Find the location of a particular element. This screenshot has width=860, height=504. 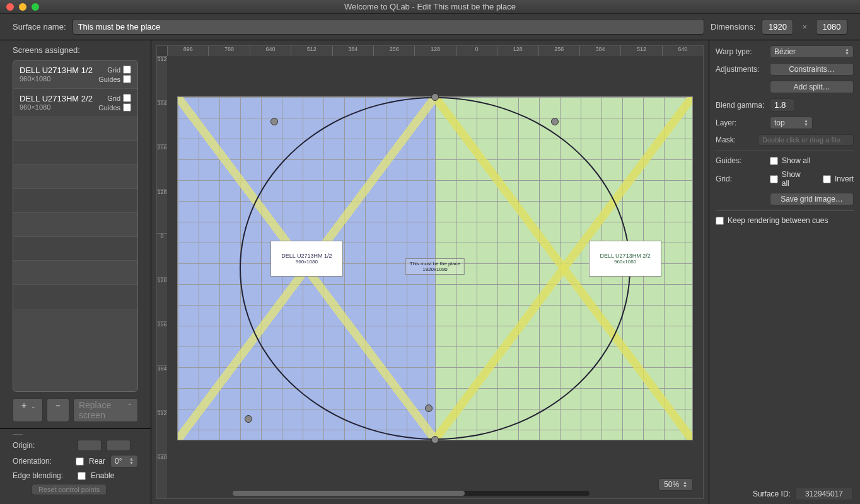

blend-gamma-label: Blend gamma: is located at coordinates (741, 105).